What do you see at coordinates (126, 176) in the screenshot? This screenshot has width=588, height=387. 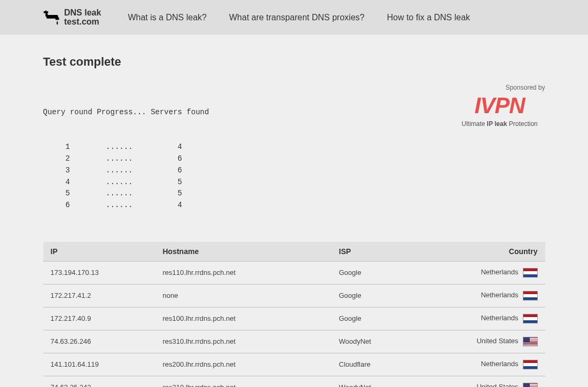 I see `progress-rows: 1 ...... 4 2 ...... 6 3 ...... 6 4 .....…` at bounding box center [126, 176].